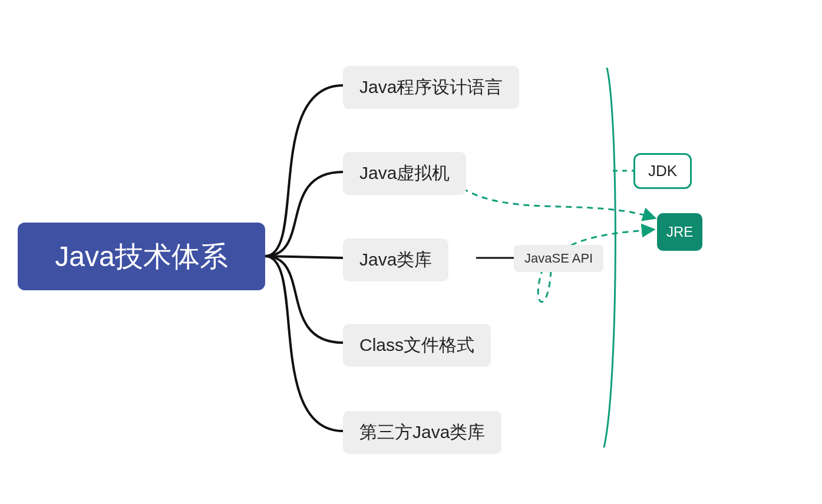 This screenshot has width=822, height=504. Describe the element at coordinates (422, 432) in the screenshot. I see `child-node-thirdparty: 第三方Java类库` at that location.